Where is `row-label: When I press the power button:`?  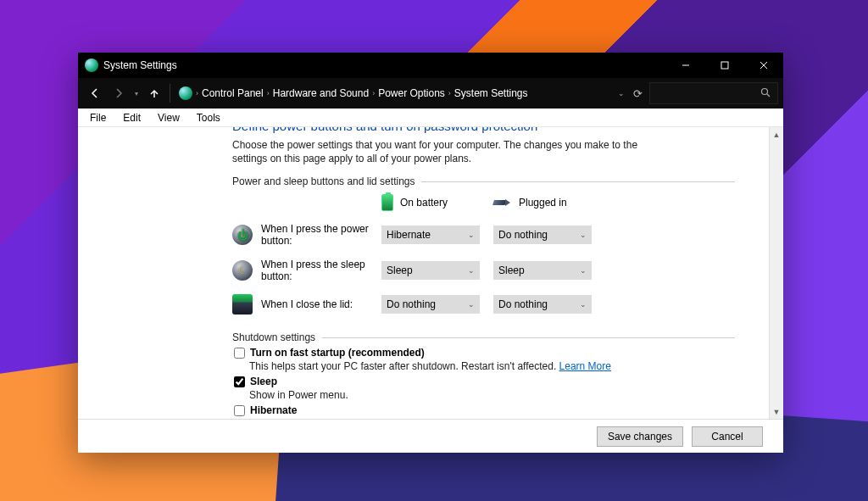
row-label: When I press the power button: is located at coordinates (321, 235).